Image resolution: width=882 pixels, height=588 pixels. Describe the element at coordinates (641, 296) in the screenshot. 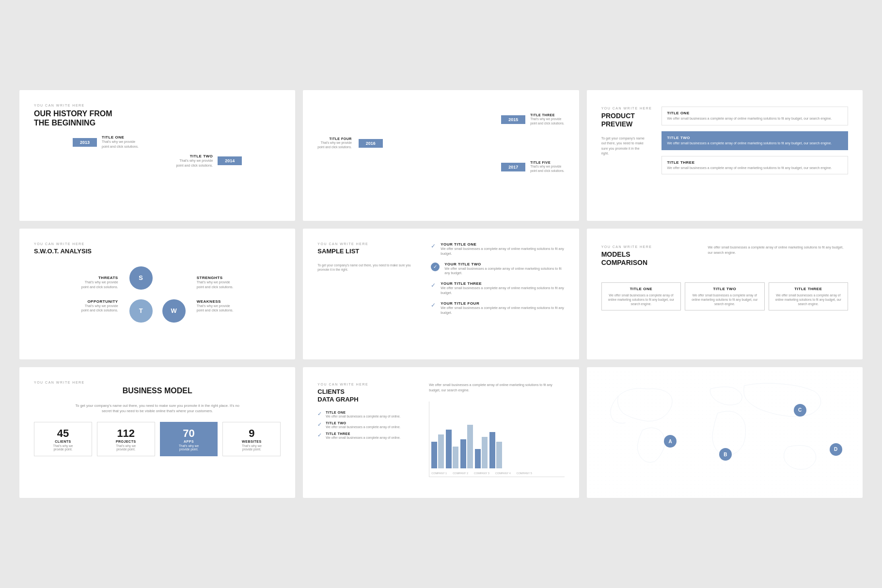

I see `model-col-1: TITLE ONE We offer small businesses a co…` at that location.